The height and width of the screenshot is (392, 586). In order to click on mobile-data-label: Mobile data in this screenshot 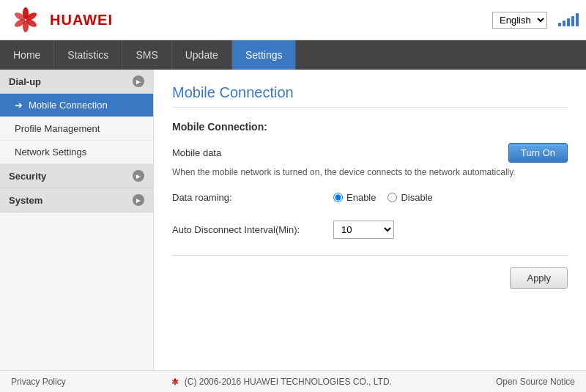, I will do `click(340, 152)`.